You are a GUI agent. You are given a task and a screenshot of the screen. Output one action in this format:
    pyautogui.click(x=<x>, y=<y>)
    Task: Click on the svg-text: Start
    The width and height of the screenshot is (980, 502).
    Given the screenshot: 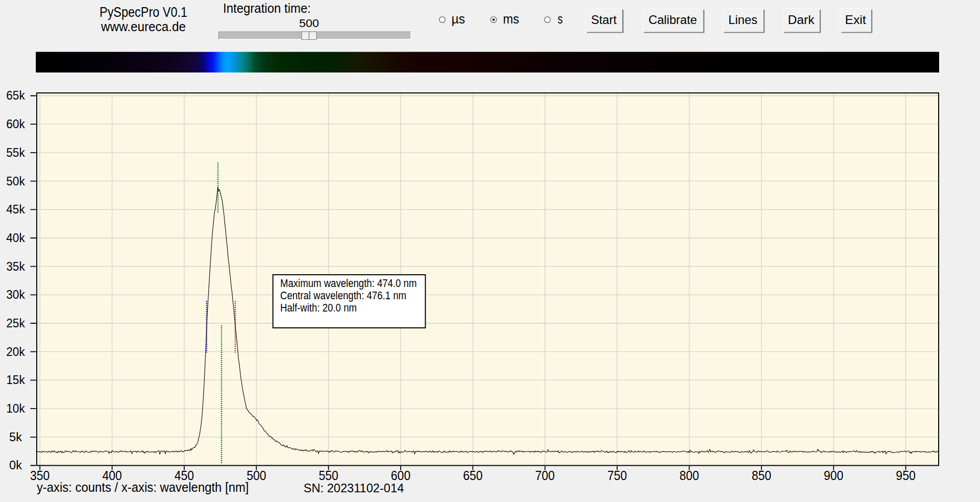 What is the action you would take?
    pyautogui.click(x=604, y=19)
    